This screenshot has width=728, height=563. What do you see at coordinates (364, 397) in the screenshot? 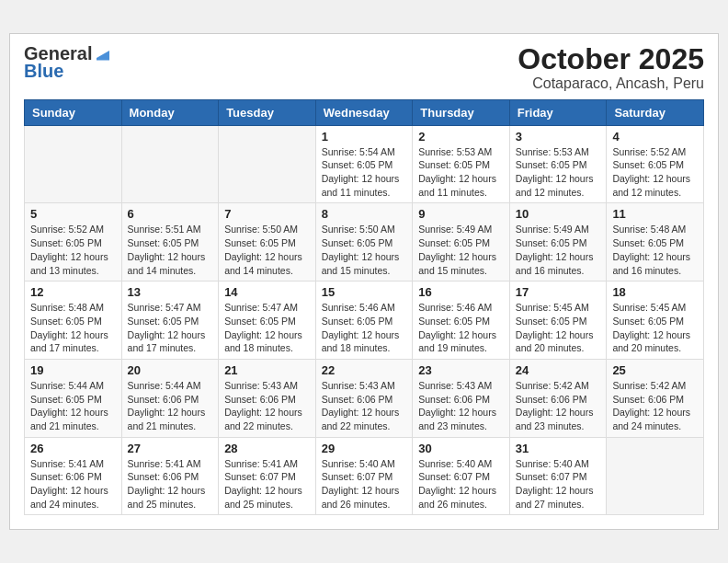
I see `week-row-4: 19Sunrise: 5:44 AM Sunset: 6:05 PM Dayli…` at bounding box center [364, 397].